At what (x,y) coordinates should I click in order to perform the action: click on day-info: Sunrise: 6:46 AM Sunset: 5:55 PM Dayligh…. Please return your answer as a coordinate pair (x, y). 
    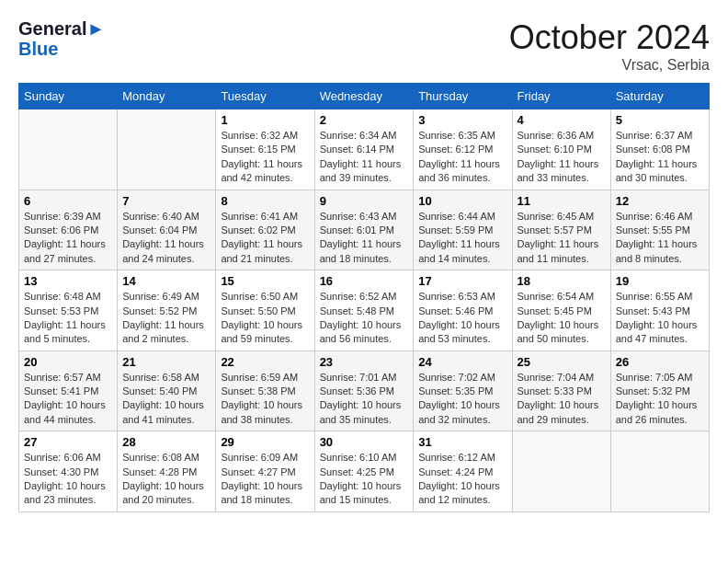
    Looking at the image, I should click on (660, 238).